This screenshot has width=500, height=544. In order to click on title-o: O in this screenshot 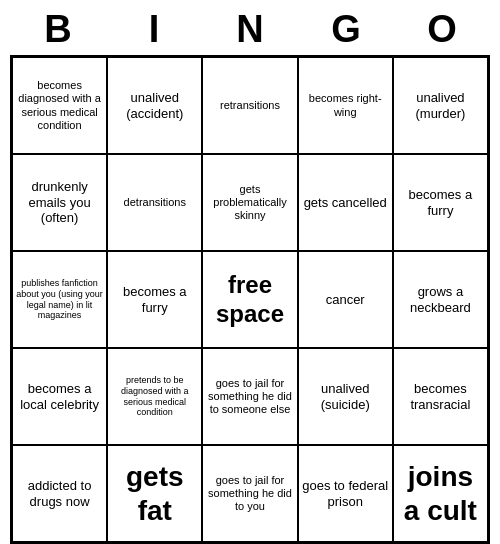, I will do `click(442, 30)`.